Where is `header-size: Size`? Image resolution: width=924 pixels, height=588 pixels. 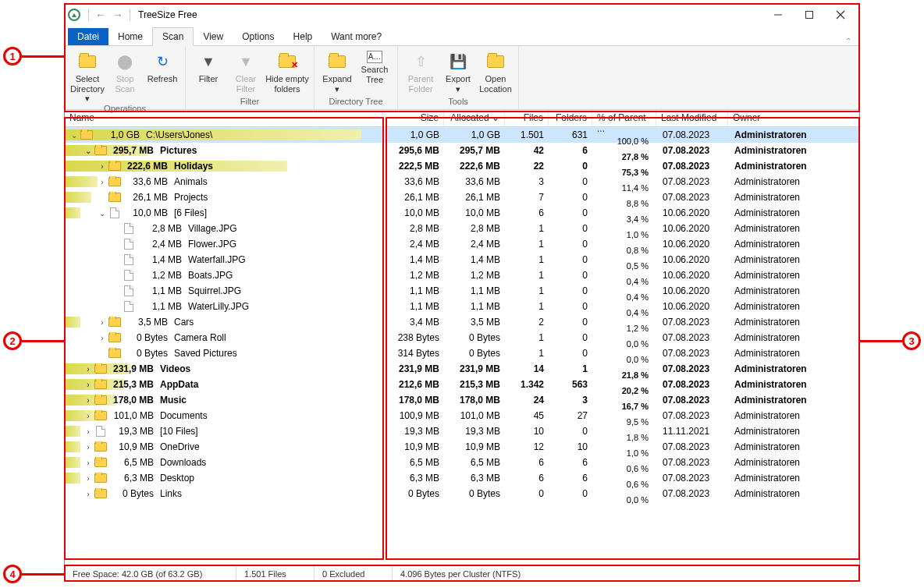
header-size: Size is located at coordinates (414, 119).